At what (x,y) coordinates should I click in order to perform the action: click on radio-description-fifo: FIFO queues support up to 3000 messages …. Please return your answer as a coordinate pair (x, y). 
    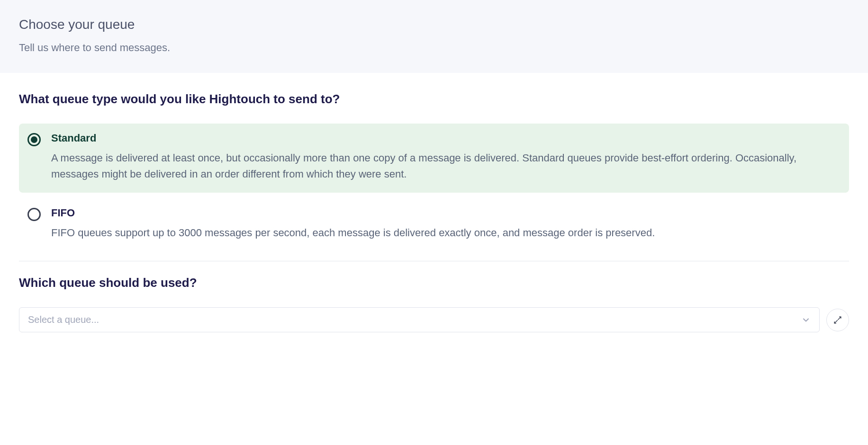
    Looking at the image, I should click on (444, 233).